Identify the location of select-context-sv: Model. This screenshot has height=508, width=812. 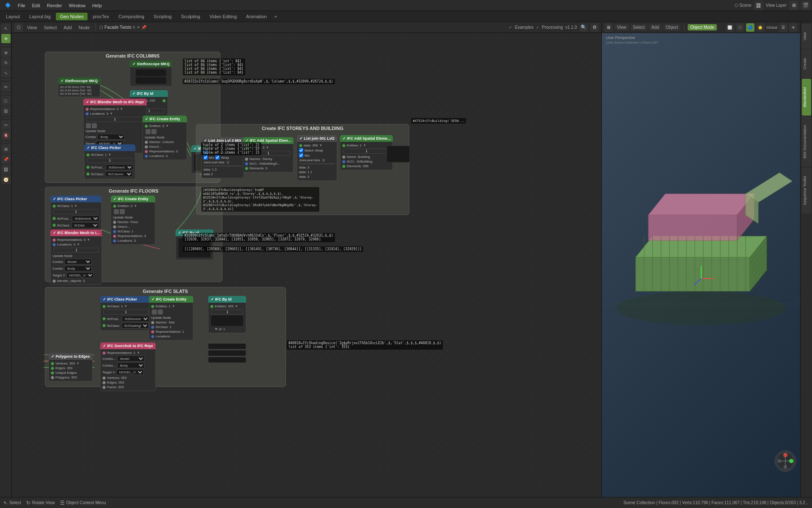
(131, 359).